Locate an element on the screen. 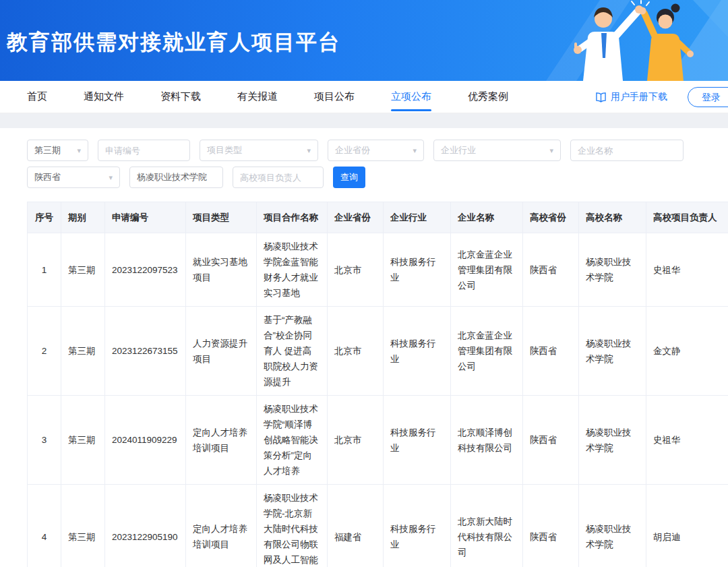 The width and height of the screenshot is (728, 567). table-cell: 就业实习基地项目 is located at coordinates (221, 270).